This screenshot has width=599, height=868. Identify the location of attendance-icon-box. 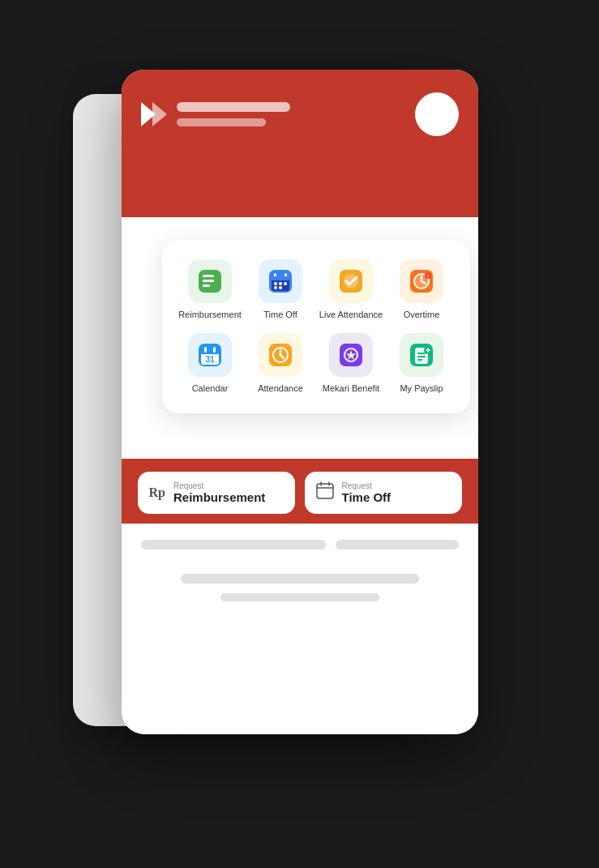
(280, 355).